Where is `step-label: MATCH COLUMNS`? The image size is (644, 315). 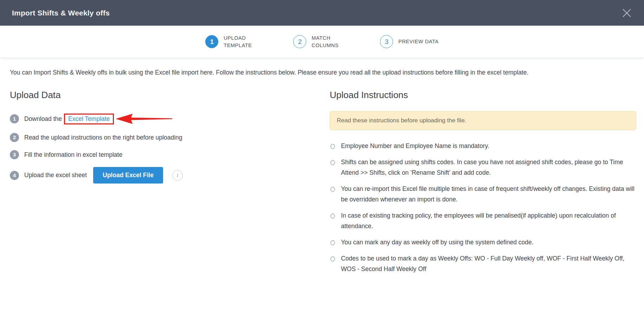
step-label: MATCH COLUMNS is located at coordinates (325, 42).